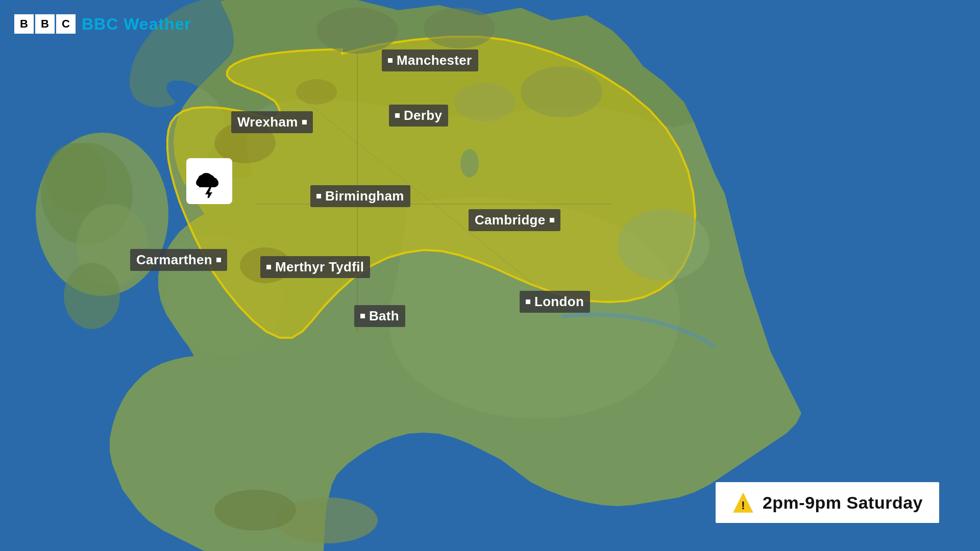  Describe the element at coordinates (179, 260) in the screenshot. I see `city-label-carmarthen: Carmarthen` at that location.